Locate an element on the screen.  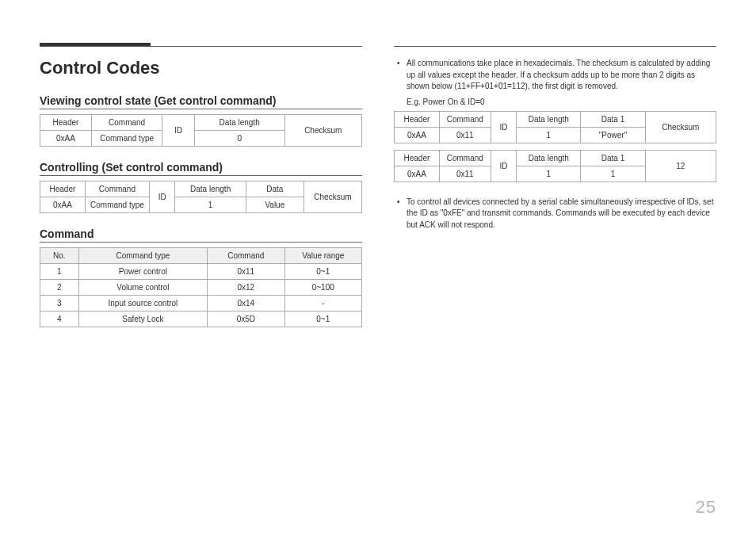
table-row: 3 Input source control 0x14 - is located at coordinates (201, 304).